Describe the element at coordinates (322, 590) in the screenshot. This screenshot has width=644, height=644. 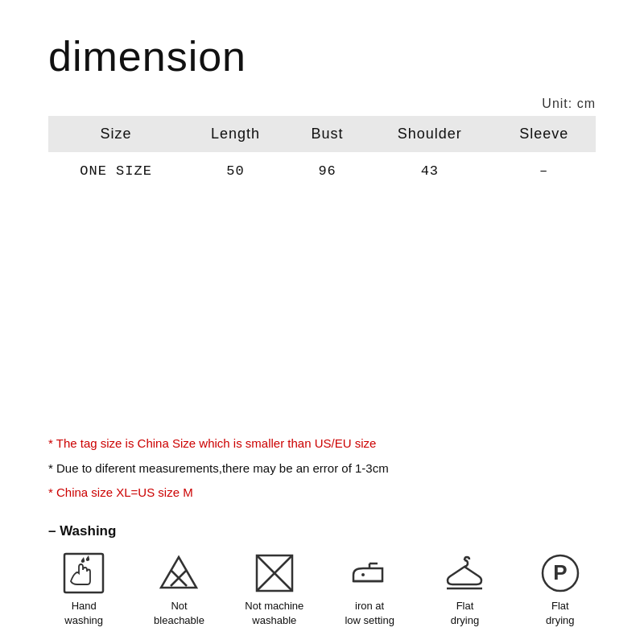
I see `washing-icons: Handwashing Notbleachable` at that location.